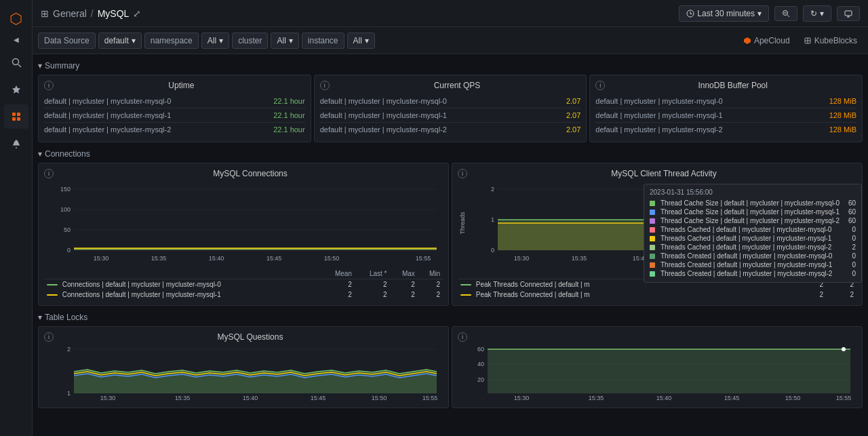 The width and height of the screenshot is (868, 436). I want to click on innodb-info-icon: i, so click(600, 85).